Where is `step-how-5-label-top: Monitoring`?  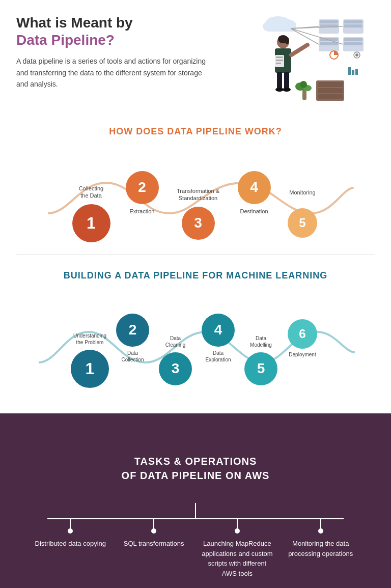 step-how-5-label-top: Monitoring is located at coordinates (302, 197).